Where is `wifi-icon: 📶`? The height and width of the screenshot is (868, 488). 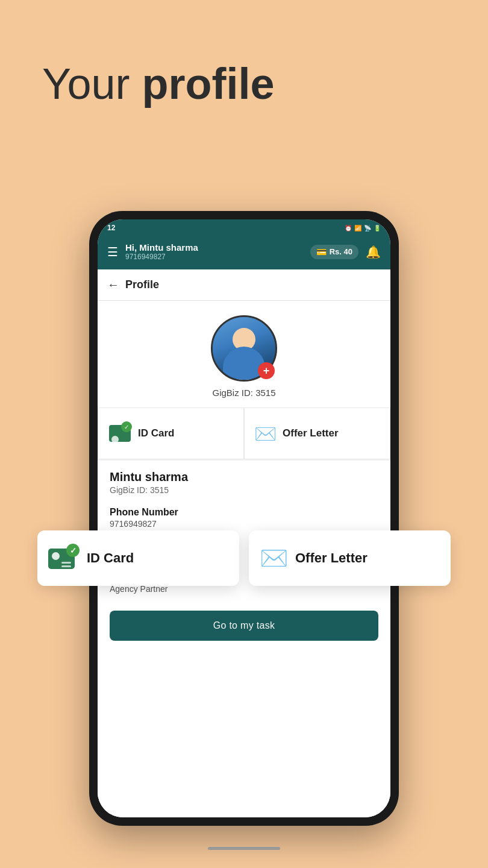 wifi-icon: 📶 is located at coordinates (358, 228).